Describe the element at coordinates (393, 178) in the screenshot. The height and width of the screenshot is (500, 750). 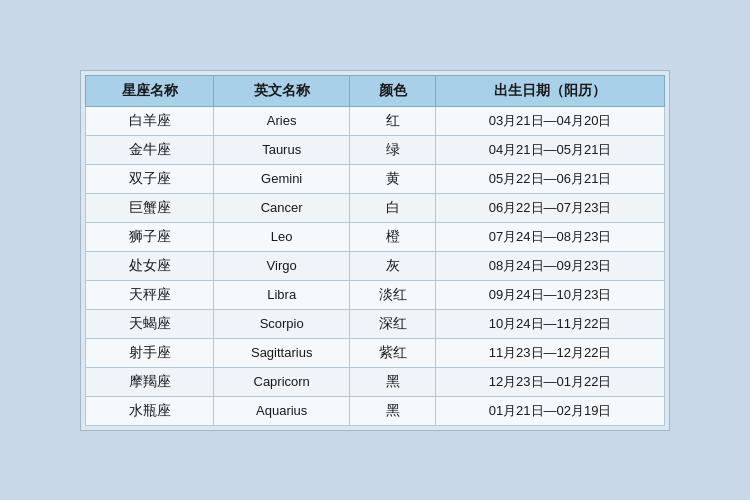
I see `cell-color: 黄` at that location.